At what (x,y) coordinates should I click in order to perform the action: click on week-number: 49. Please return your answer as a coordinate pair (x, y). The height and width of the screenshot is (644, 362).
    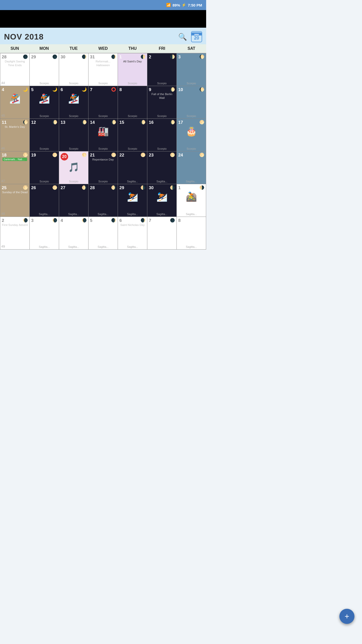
    Looking at the image, I should click on (3, 247).